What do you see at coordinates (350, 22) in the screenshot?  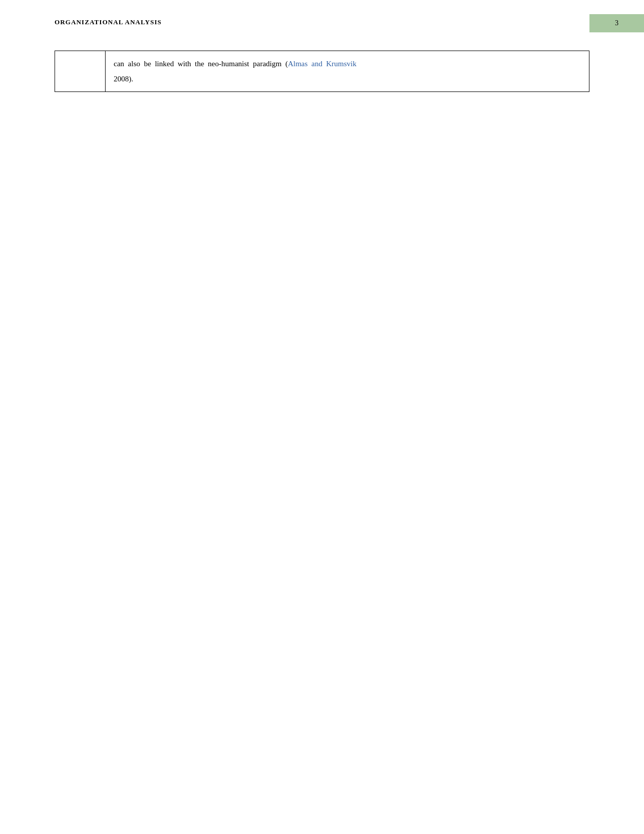 I see `page-header: ORGANIZATIONAL ANALYSIS` at bounding box center [350, 22].